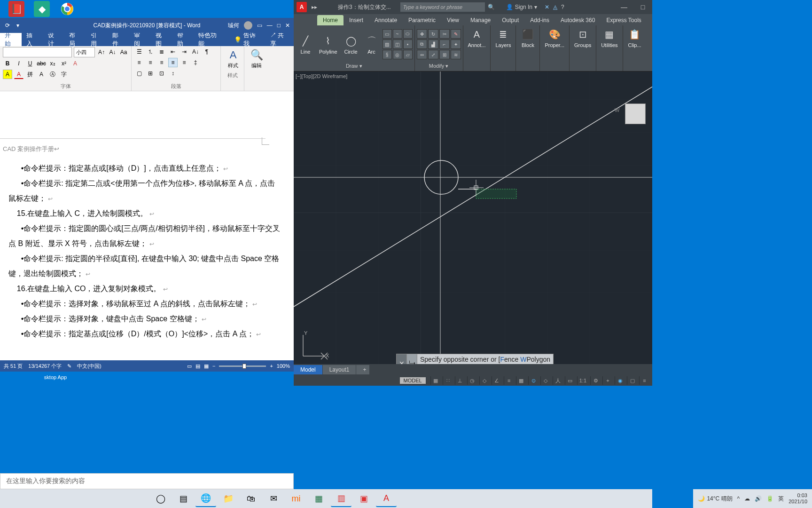 This screenshot has width=812, height=508. I want to click on zoom-slider, so click(242, 366).